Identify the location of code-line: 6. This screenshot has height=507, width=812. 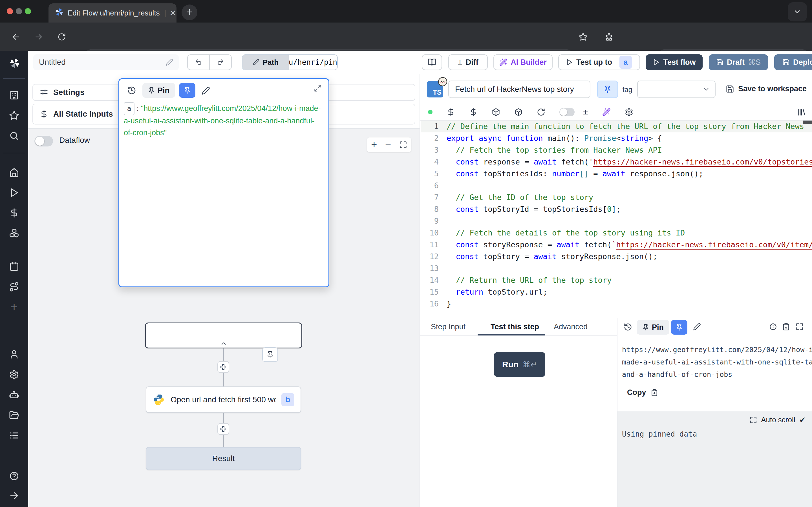
(616, 186).